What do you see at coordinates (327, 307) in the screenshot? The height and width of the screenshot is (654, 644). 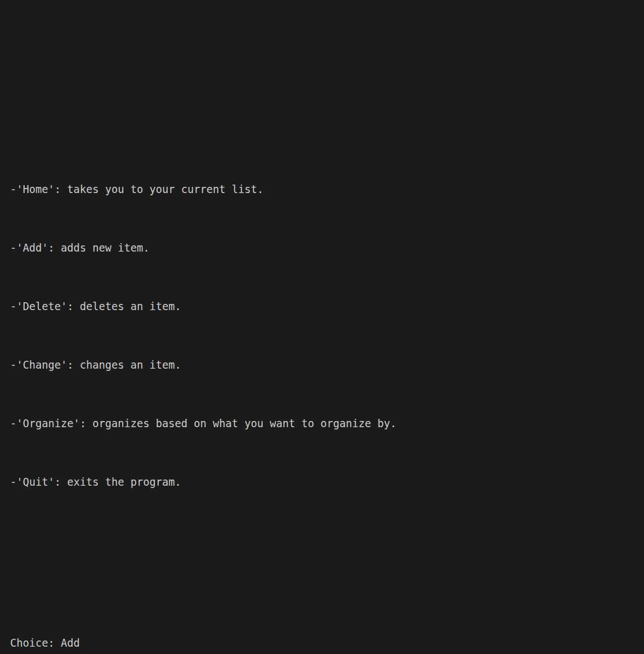 I see `menu-line: -'Delete': deletes an item.` at bounding box center [327, 307].